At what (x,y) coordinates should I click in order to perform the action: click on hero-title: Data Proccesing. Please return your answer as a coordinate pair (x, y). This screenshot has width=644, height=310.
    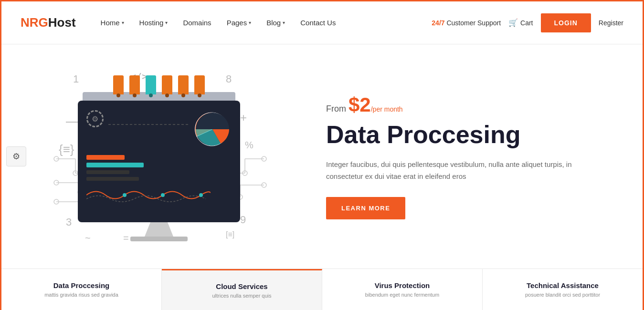
    Looking at the image, I should click on (475, 134).